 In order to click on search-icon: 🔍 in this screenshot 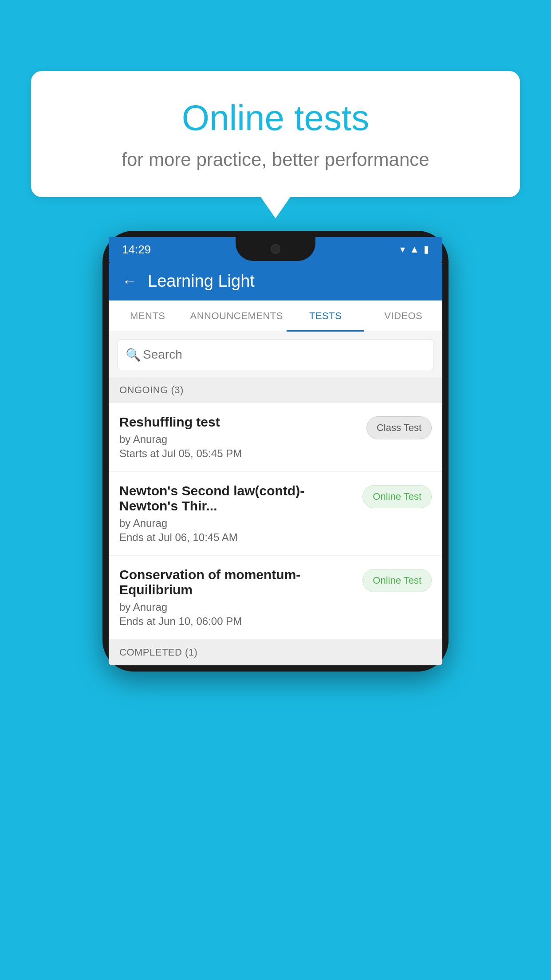, I will do `click(133, 355)`.